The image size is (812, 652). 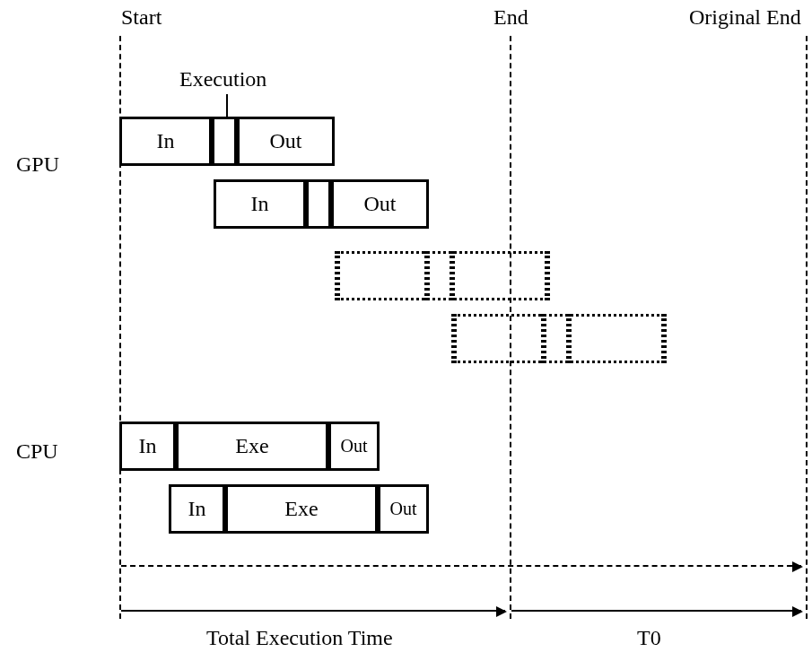 What do you see at coordinates (353, 447) in the screenshot?
I see `cpu1-out: Out` at bounding box center [353, 447].